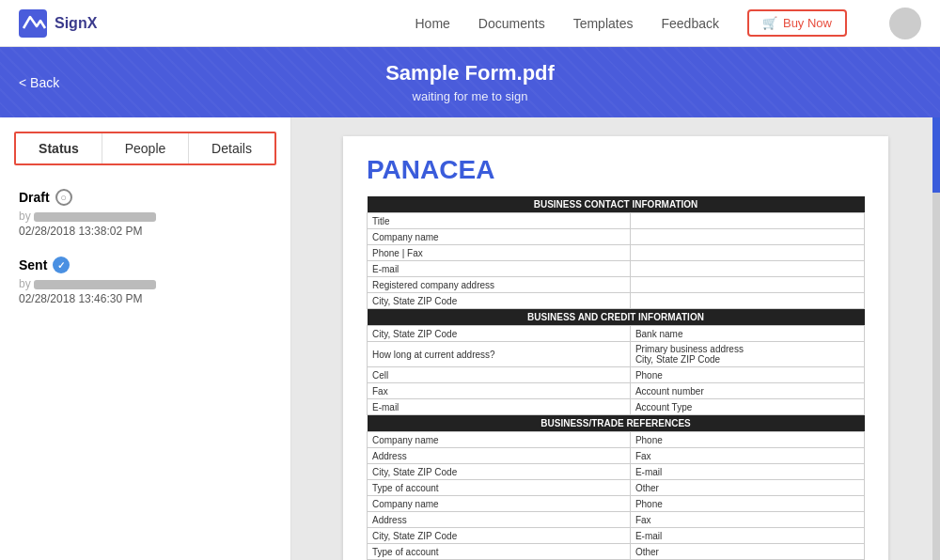 Image resolution: width=940 pixels, height=560 pixels. What do you see at coordinates (797, 23) in the screenshot?
I see `buy-now-button: 🛒 Buy Now` at bounding box center [797, 23].